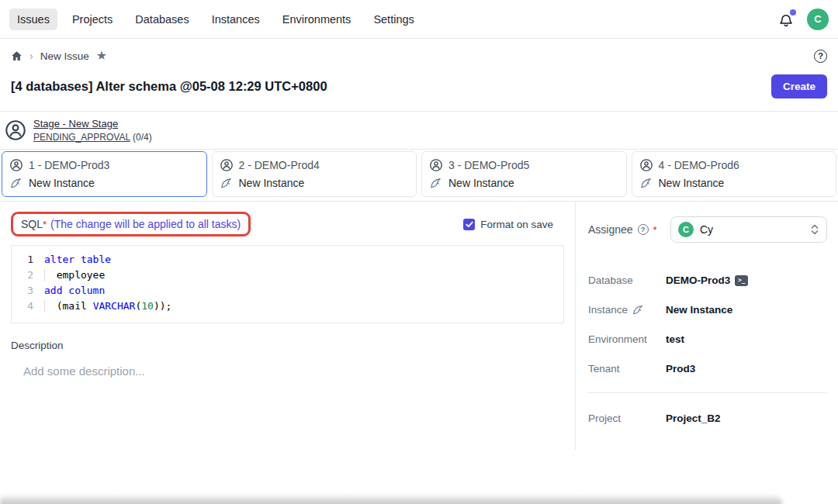  Describe the element at coordinates (92, 19) in the screenshot. I see `nav-item-projects: Projects` at that location.